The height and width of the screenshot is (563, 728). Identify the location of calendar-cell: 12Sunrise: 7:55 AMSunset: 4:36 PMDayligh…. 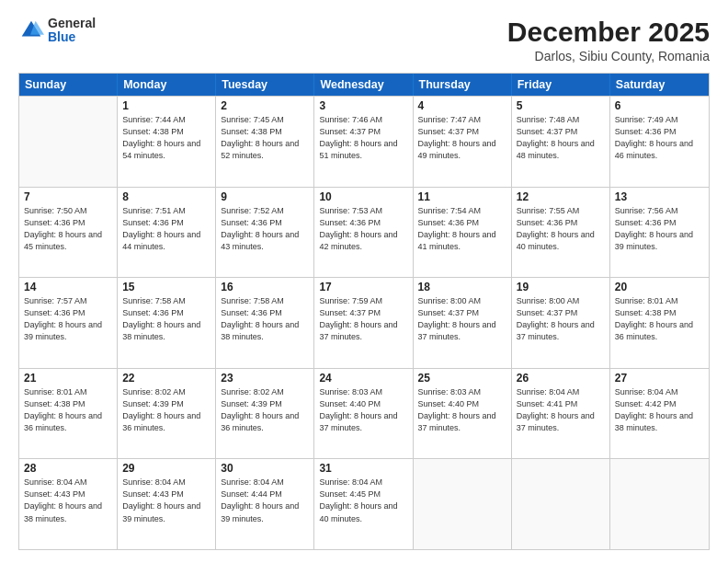
(561, 233).